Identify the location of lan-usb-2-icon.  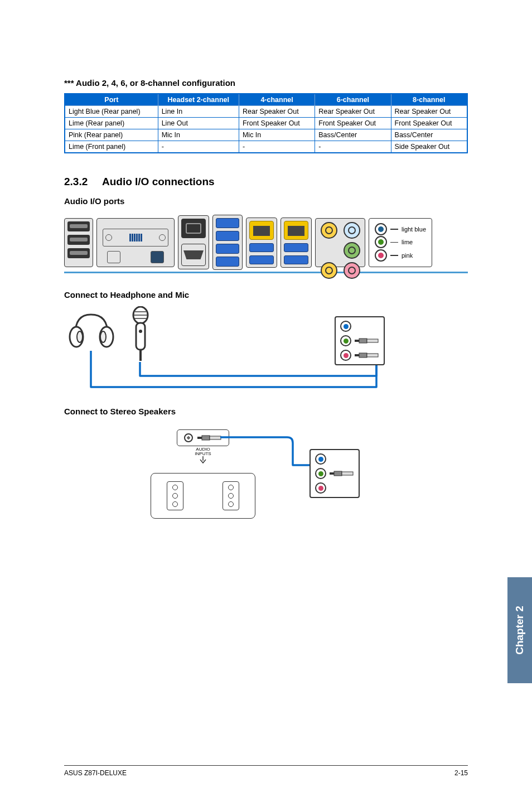
(296, 243).